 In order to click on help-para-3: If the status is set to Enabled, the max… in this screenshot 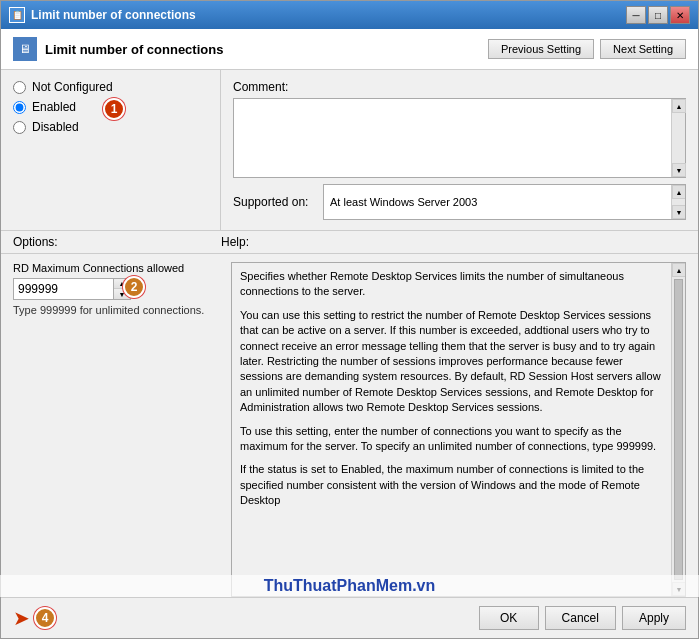, I will do `click(452, 485)`.